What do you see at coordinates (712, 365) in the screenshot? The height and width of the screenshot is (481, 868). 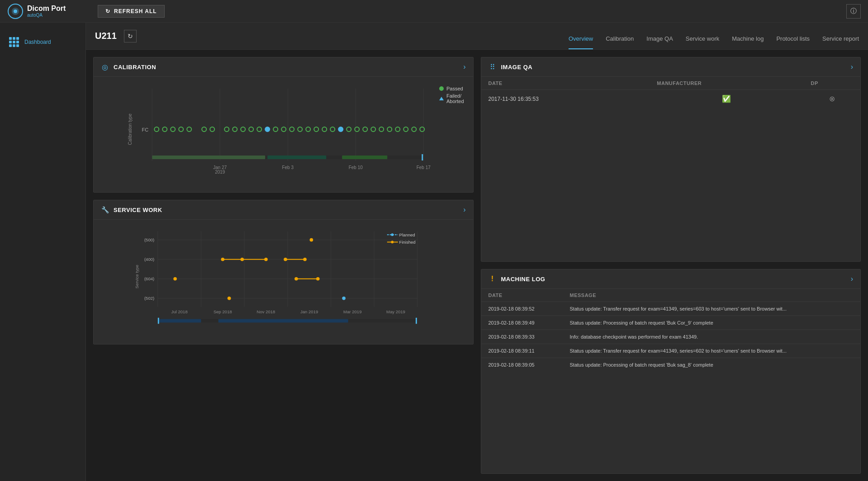 I see `ml-message-cell: Status update: Processing of batch reque…` at bounding box center [712, 365].